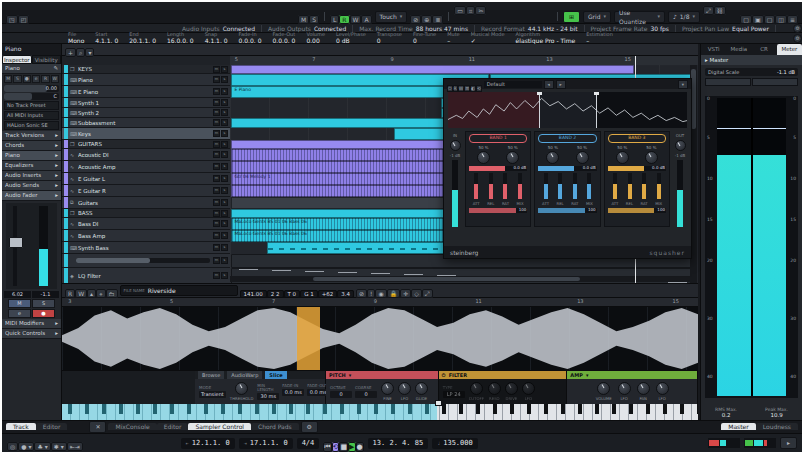 This screenshot has width=804, height=463. I want to click on tracklist-header-icon: ▾, so click(90, 52).